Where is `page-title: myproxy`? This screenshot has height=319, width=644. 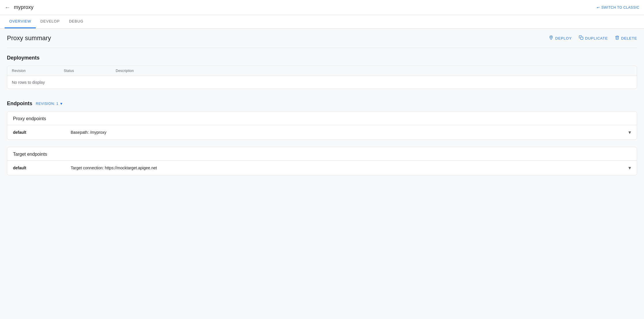 page-title: myproxy is located at coordinates (305, 8).